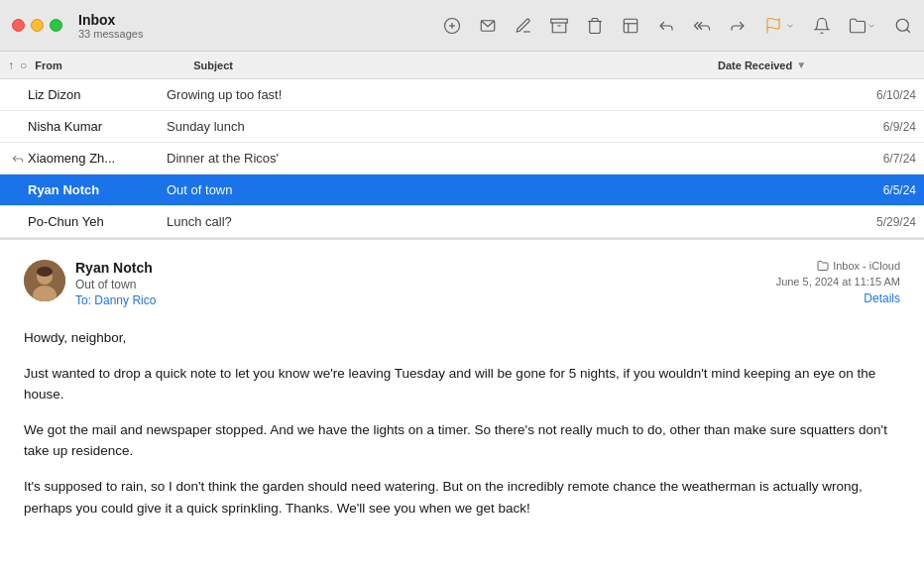  What do you see at coordinates (24, 65) in the screenshot?
I see `sort-unread-icon: ○` at bounding box center [24, 65].